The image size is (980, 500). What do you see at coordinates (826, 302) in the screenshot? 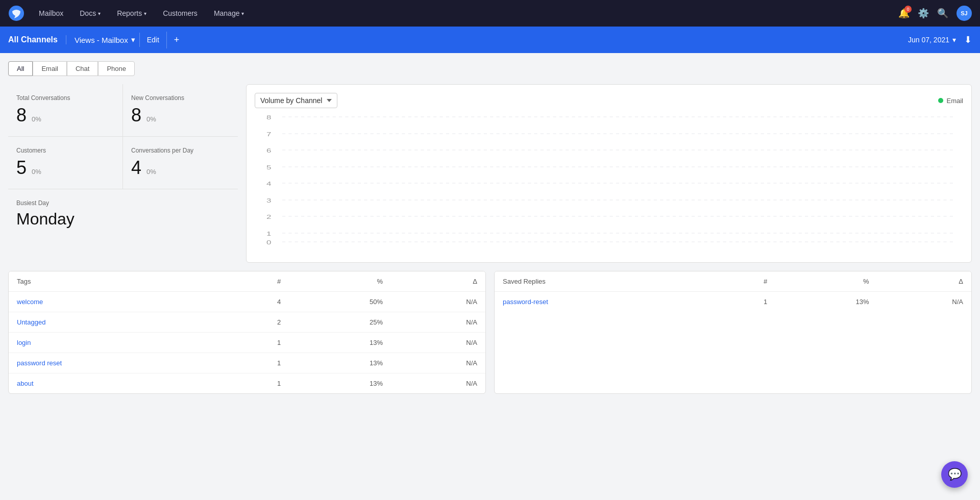
I see `reply-pct: 13%` at bounding box center [826, 302].